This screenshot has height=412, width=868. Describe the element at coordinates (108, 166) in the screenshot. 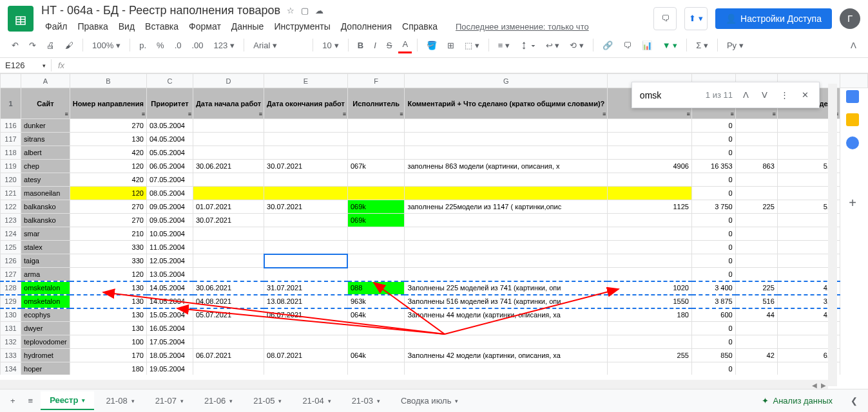

I see `cell: 120` at that location.